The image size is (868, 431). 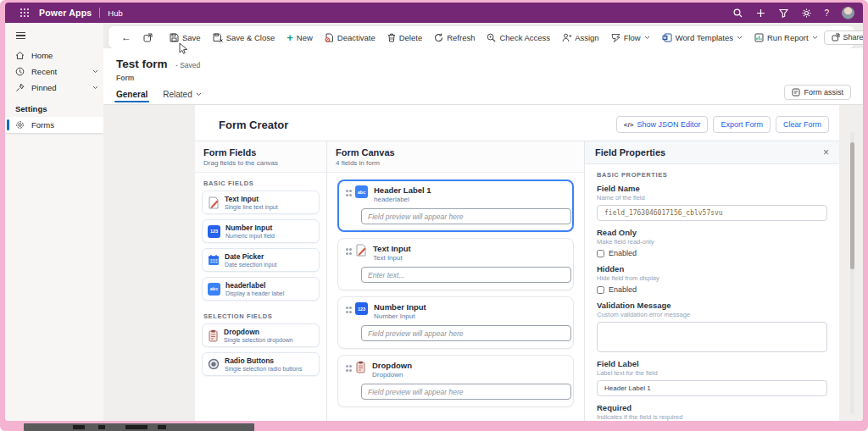 I want to click on sidebar-item-recent: Recent, so click(x=54, y=71).